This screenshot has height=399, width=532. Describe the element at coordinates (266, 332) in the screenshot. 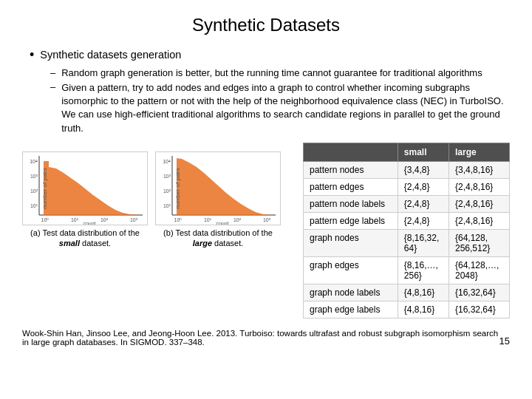

I see `footer-row: Wook-Shin Han, Jinsoo Lee, and Jeong-Hoo…` at that location.